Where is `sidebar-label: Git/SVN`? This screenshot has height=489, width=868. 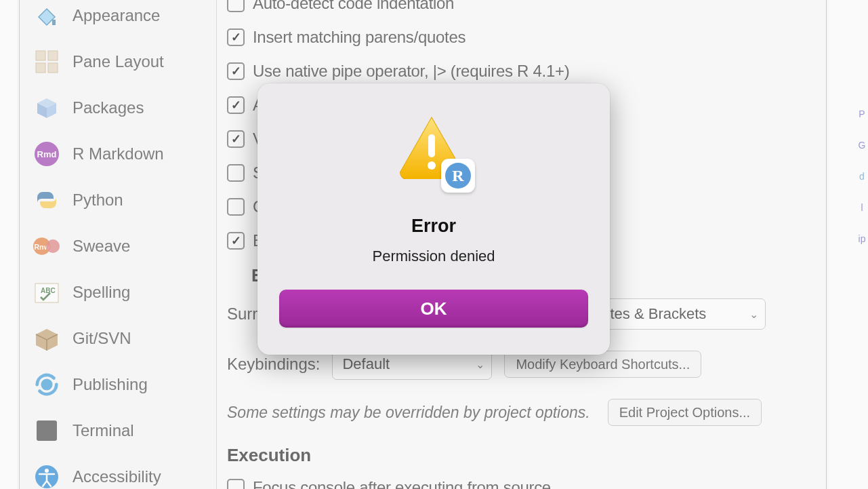 sidebar-label: Git/SVN is located at coordinates (102, 338).